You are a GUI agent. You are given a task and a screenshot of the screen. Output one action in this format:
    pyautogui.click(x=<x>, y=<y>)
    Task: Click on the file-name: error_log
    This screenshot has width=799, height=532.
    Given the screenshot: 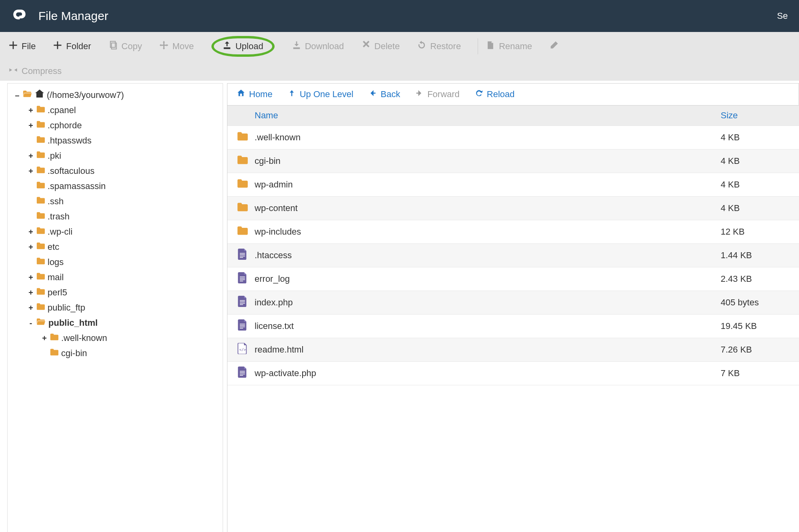 What is the action you would take?
    pyautogui.click(x=488, y=279)
    